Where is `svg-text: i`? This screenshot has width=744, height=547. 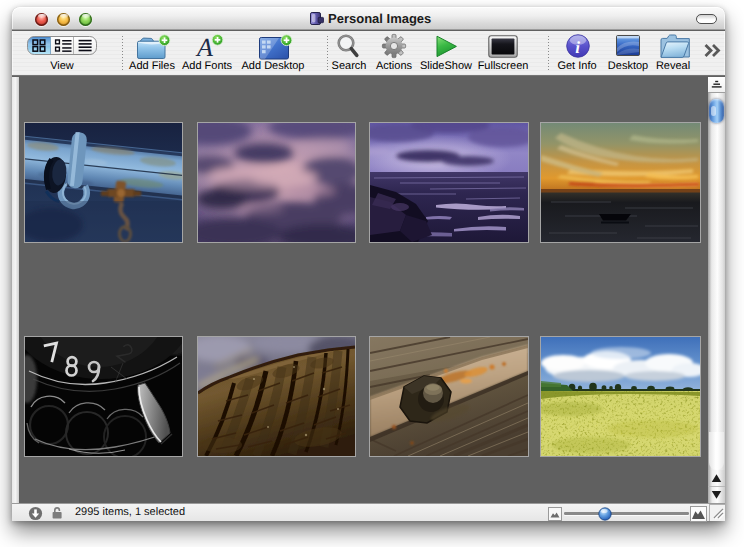 svg-text: i is located at coordinates (578, 48).